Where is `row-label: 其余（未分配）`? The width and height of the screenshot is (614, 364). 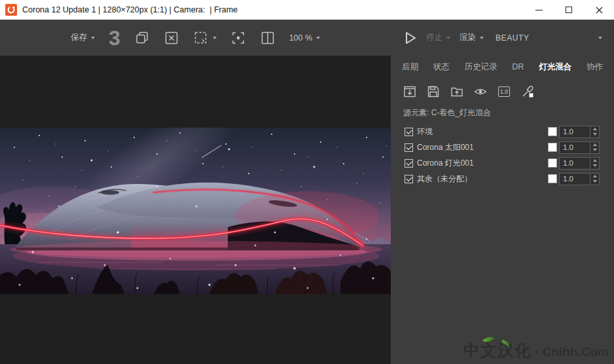 row-label: 其余（未分配） is located at coordinates (444, 179).